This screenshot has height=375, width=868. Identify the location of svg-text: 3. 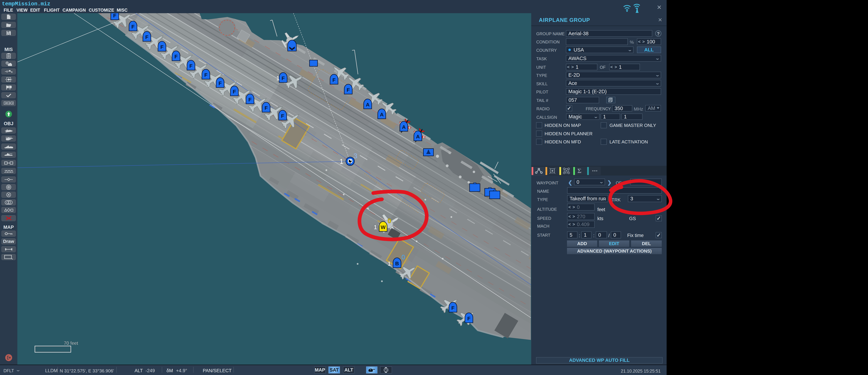
(355, 156).